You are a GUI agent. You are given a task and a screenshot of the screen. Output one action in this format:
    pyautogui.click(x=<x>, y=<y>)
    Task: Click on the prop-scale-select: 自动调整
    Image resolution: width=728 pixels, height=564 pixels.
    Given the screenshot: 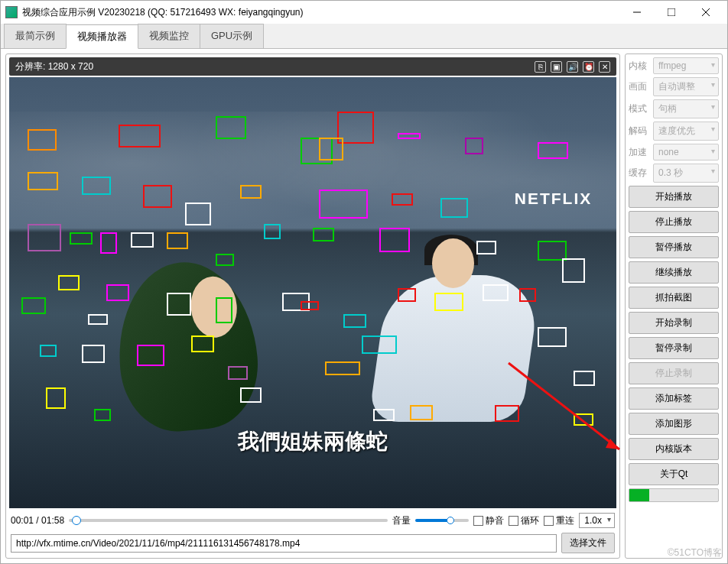 What is the action you would take?
    pyautogui.click(x=686, y=87)
    